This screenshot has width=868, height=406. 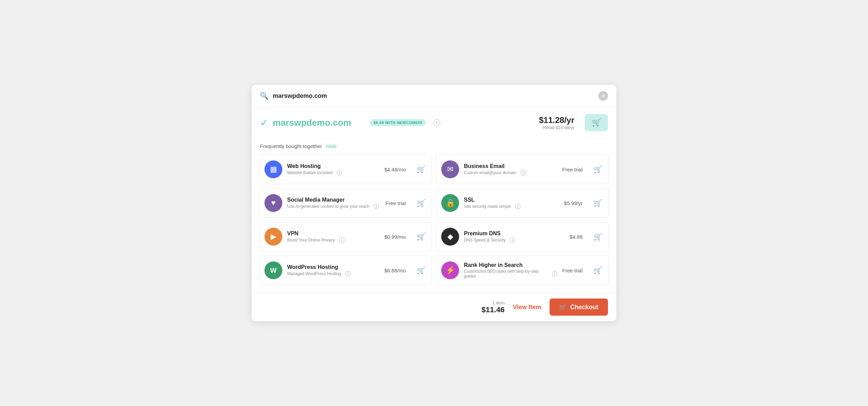 I want to click on premium-dns-icon: ◆, so click(x=450, y=237).